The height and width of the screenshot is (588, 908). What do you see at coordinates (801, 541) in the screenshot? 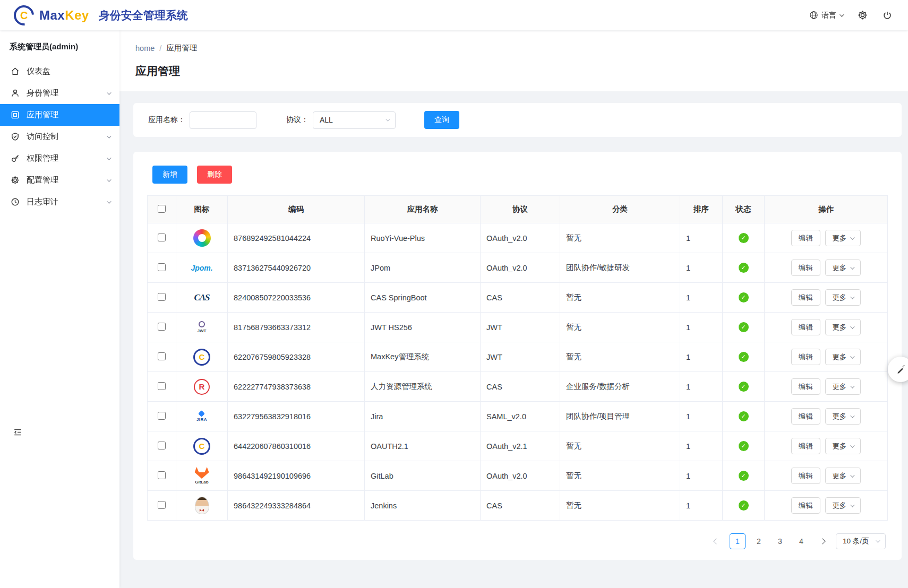
I see `page-button-4: 4` at bounding box center [801, 541].